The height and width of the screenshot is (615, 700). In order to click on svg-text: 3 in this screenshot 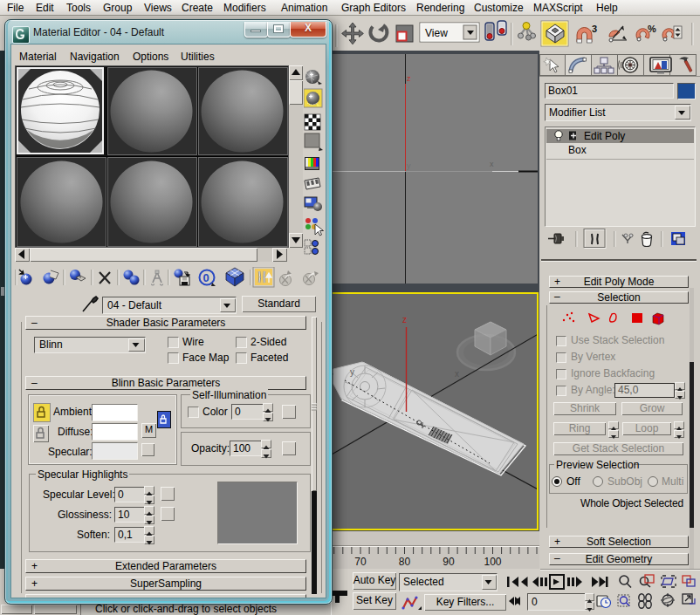, I will do `click(594, 29)`.